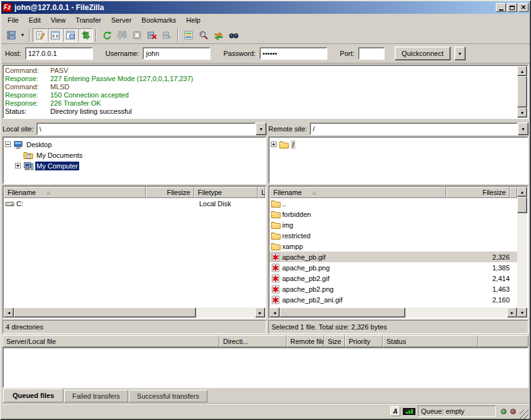 This screenshot has width=531, height=420. Describe the element at coordinates (55, 35) in the screenshot. I see `toggle-local-tree-button` at that location.